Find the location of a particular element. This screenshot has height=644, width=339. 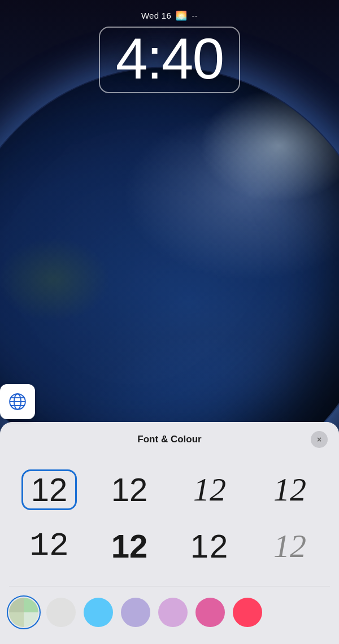

color-option-rose is located at coordinates (247, 612).